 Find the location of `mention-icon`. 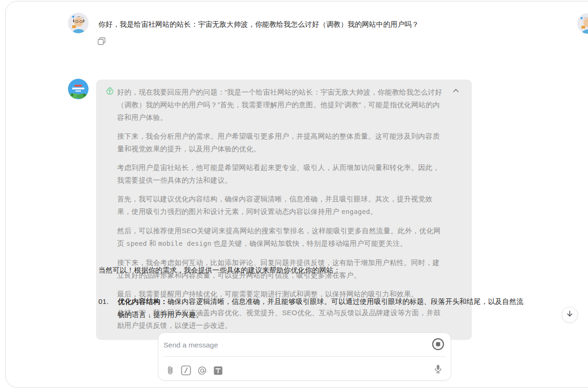

mention-icon is located at coordinates (202, 370).